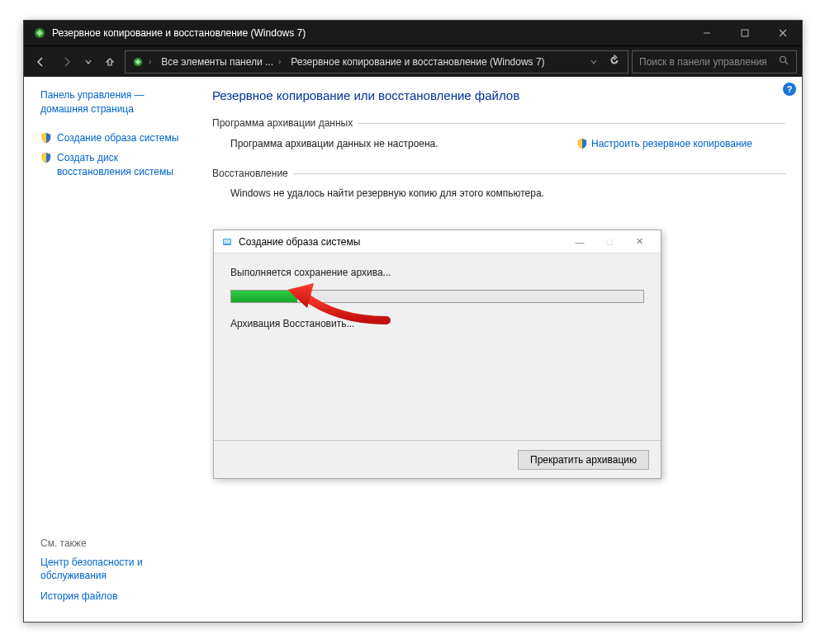 The width and height of the screenshot is (825, 644). Describe the element at coordinates (413, 33) in the screenshot. I see `titlebar: Резервное копирование и восстановление (…` at that location.